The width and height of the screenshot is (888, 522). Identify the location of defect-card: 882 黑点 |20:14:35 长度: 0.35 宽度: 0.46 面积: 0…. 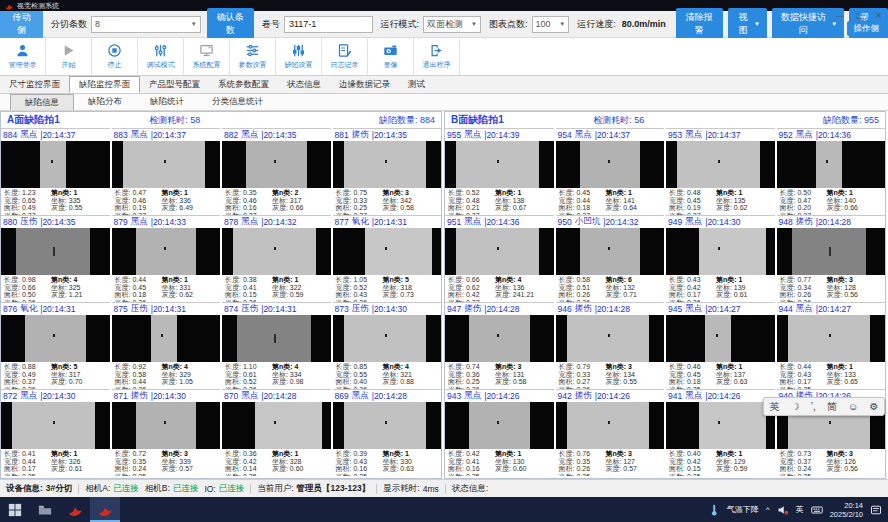
(276, 172).